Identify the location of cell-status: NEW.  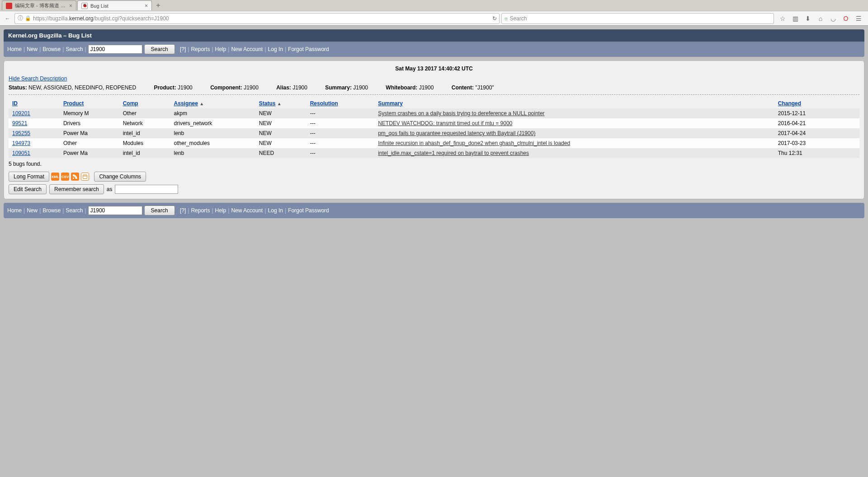
(281, 123).